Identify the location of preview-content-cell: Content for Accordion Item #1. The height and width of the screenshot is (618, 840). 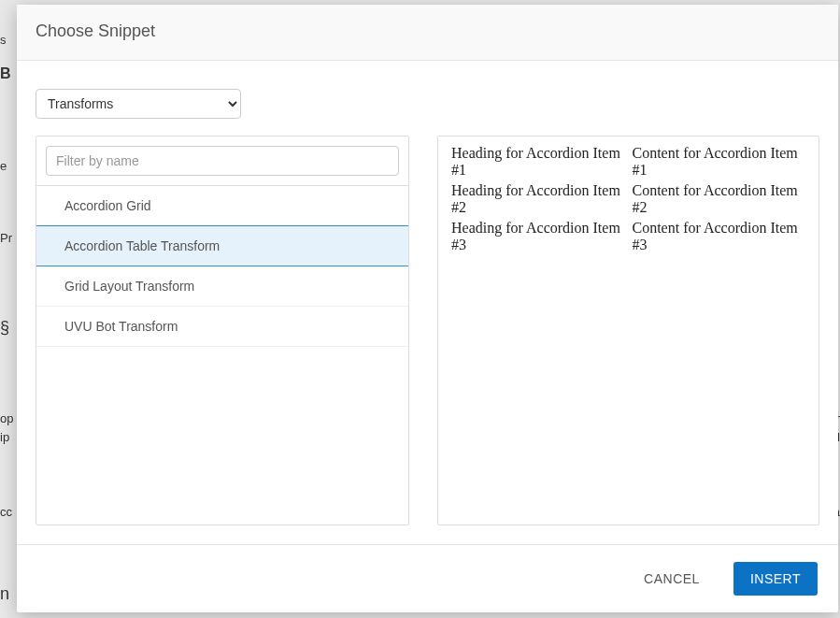
(719, 162).